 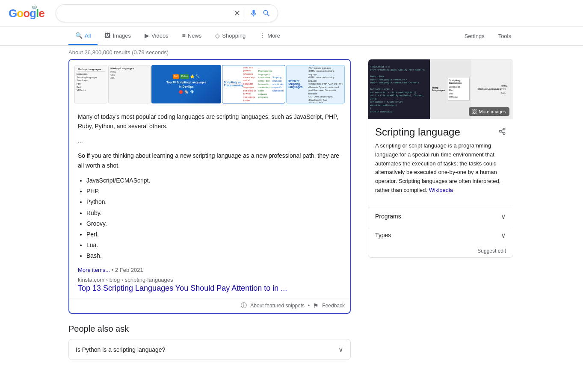 What do you see at coordinates (475, 112) in the screenshot?
I see `image-icon: 🖼` at bounding box center [475, 112].